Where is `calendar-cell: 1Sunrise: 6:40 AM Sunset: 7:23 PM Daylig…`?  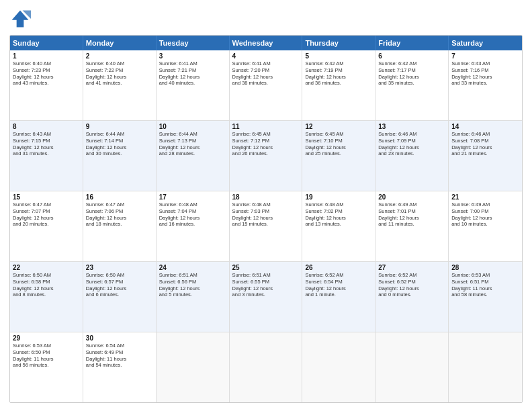 calendar-cell: 1Sunrise: 6:40 AM Sunset: 7:23 PM Daylig… is located at coordinates (47, 85).